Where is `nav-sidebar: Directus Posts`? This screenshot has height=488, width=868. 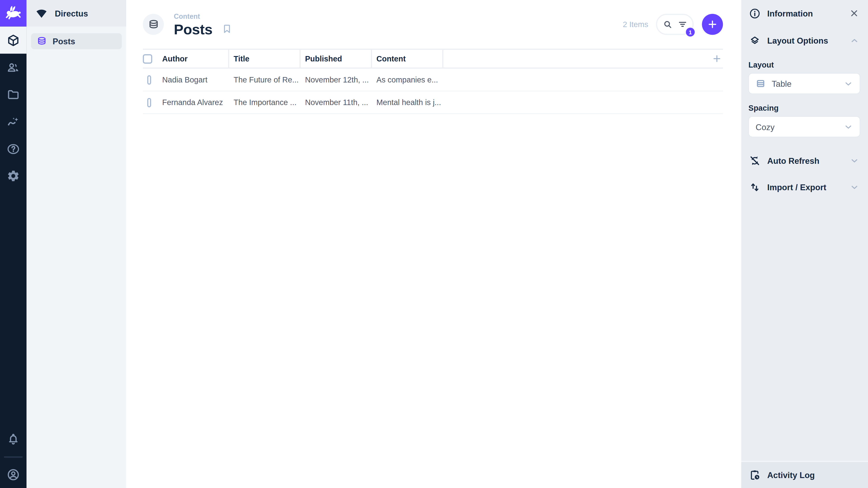 nav-sidebar: Directus Posts is located at coordinates (76, 244).